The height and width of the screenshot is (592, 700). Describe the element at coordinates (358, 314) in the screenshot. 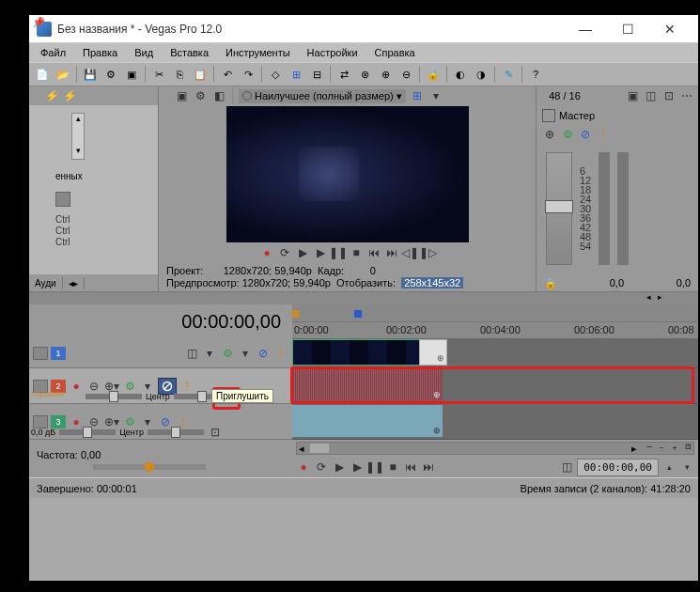

I see `marker-region-icon` at that location.